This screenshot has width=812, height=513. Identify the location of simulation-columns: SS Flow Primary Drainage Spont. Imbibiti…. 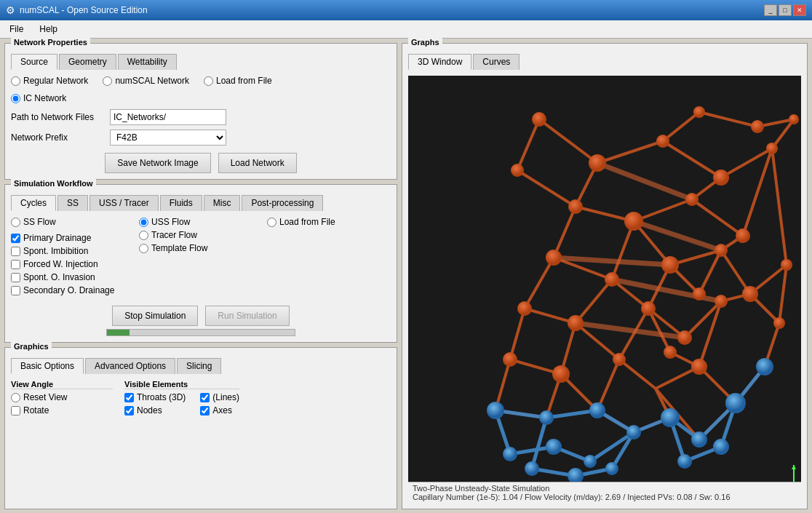
(201, 258).